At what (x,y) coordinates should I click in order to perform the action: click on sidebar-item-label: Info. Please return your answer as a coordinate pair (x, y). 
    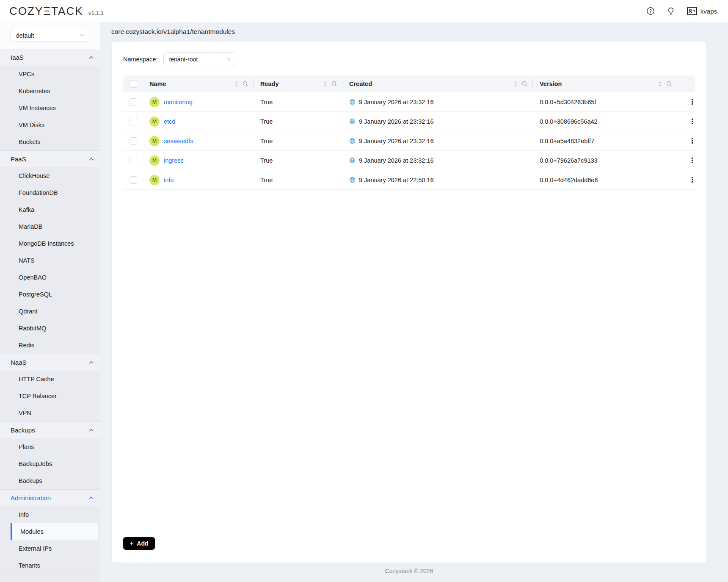
    Looking at the image, I should click on (24, 515).